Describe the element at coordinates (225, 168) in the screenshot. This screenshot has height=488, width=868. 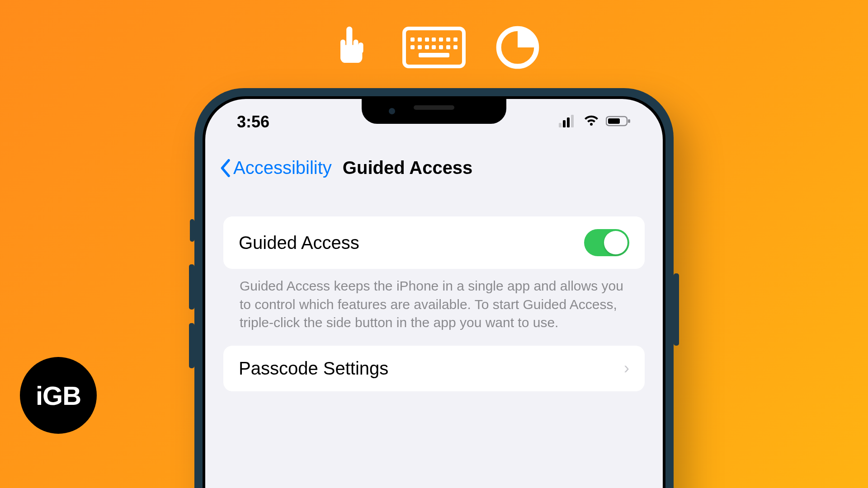
I see `chevron-left-icon` at that location.